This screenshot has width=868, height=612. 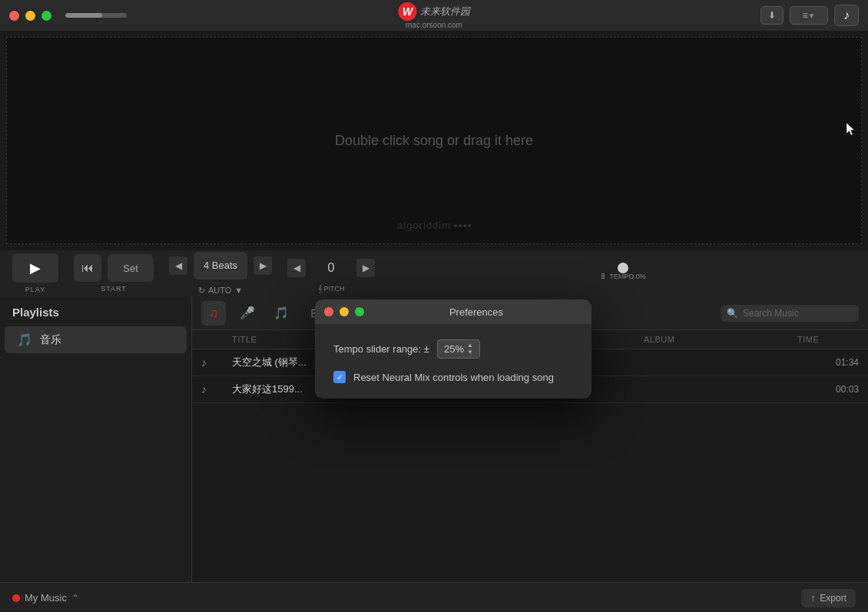 What do you see at coordinates (331, 273) in the screenshot?
I see `pitch-section: ◀ 0 ▶ 𝄞 PITCH` at bounding box center [331, 273].